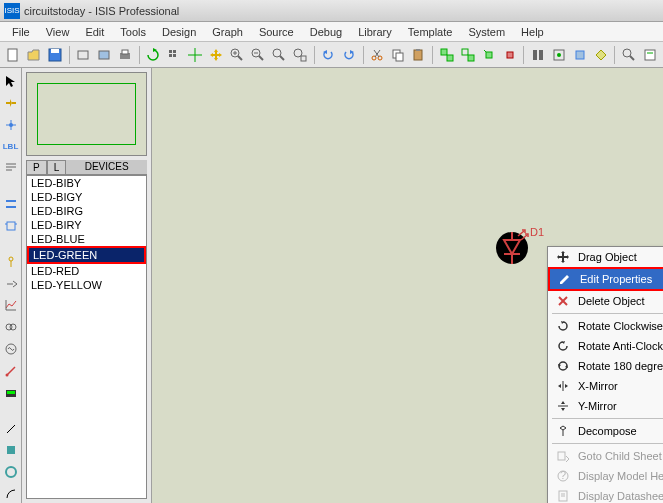  Describe the element at coordinates (606, 326) in the screenshot. I see `ctx-rotate-cw: Rotate Clockwise Num--` at that location.